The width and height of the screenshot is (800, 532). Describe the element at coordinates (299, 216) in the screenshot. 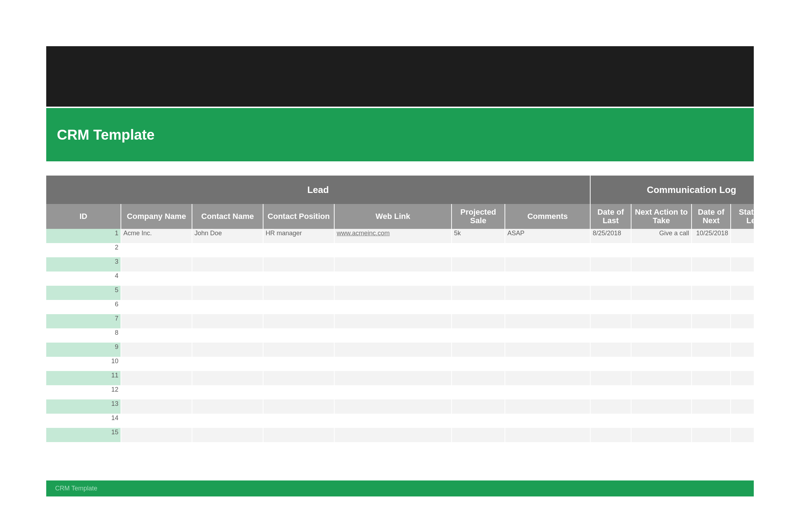

I see `col-contact-position: Contact Position` at that location.